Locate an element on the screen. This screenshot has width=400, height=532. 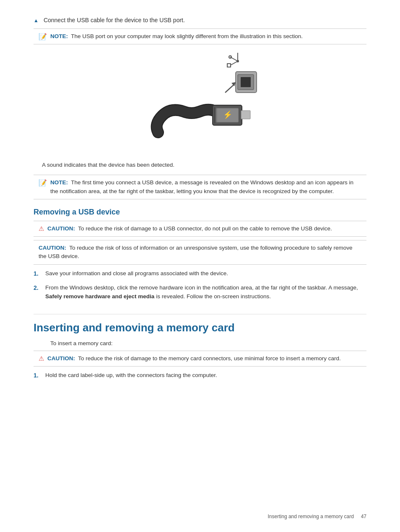
footer-text: Inserting and removing a memory card is located at coordinates (311, 517).